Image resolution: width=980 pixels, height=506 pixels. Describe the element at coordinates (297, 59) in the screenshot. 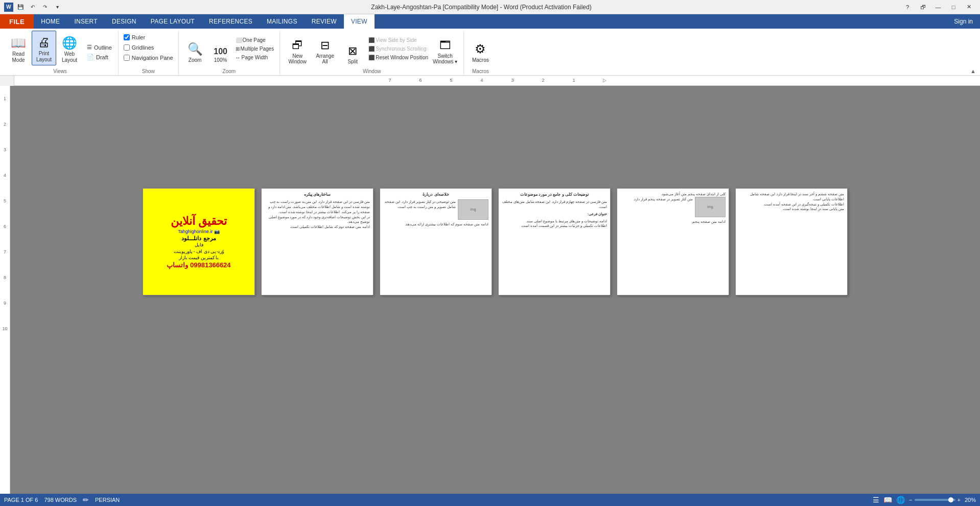

I see `new-window-label: NewWindow` at that location.